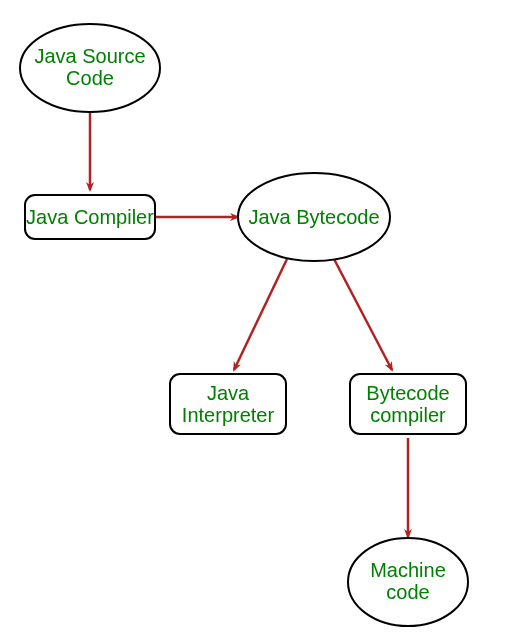 The height and width of the screenshot is (642, 522). What do you see at coordinates (408, 404) in the screenshot?
I see `node-bytecode-compiler: Bytecode compiler` at bounding box center [408, 404].